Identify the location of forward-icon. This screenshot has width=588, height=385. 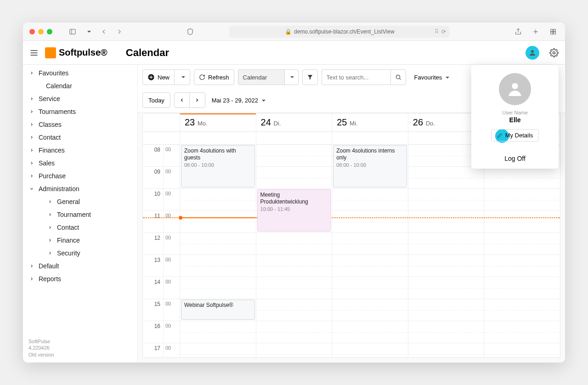
(119, 32).